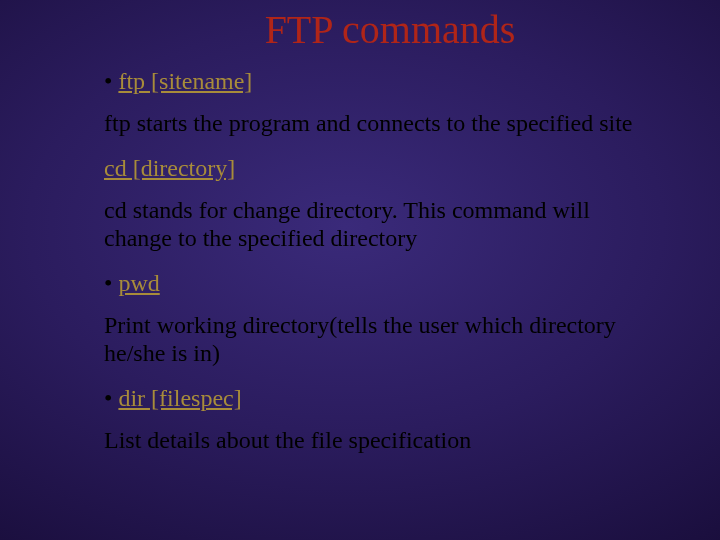 This screenshot has width=720, height=540. Describe the element at coordinates (383, 440) in the screenshot. I see `command-description: List details about the file specificatio…` at that location.